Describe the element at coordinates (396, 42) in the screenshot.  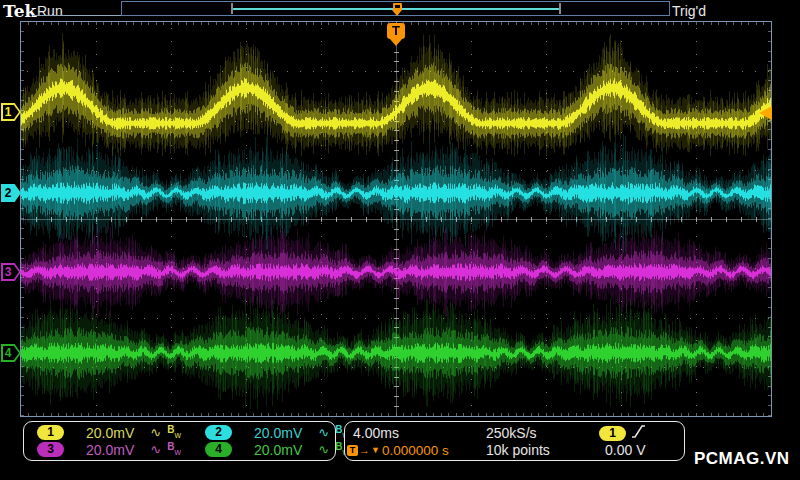
I see `trigger-position-arrow-icon` at that location.